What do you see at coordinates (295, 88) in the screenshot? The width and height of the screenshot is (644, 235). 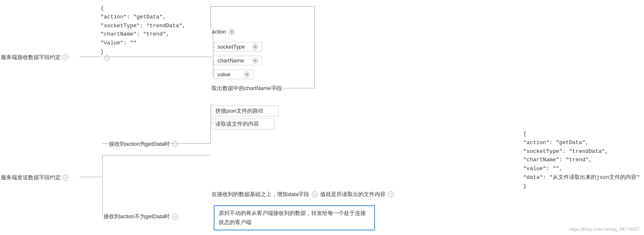 I see `hline-desc-line` at bounding box center [295, 88].